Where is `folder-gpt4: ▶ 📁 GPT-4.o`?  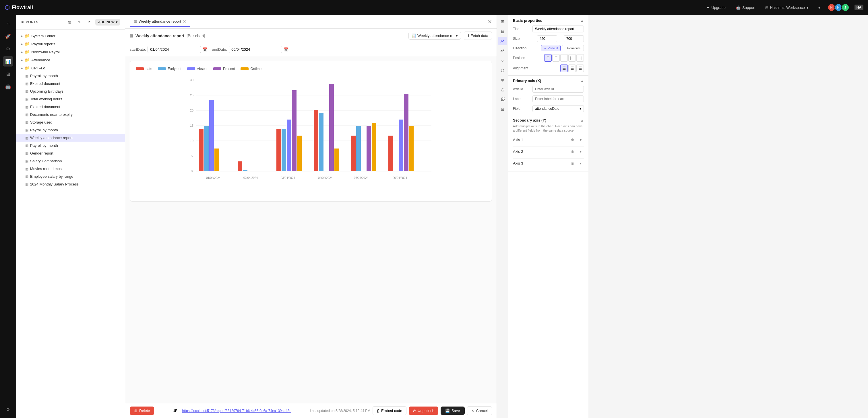
folder-gpt4: ▶ 📁 GPT-4.o is located at coordinates (71, 68).